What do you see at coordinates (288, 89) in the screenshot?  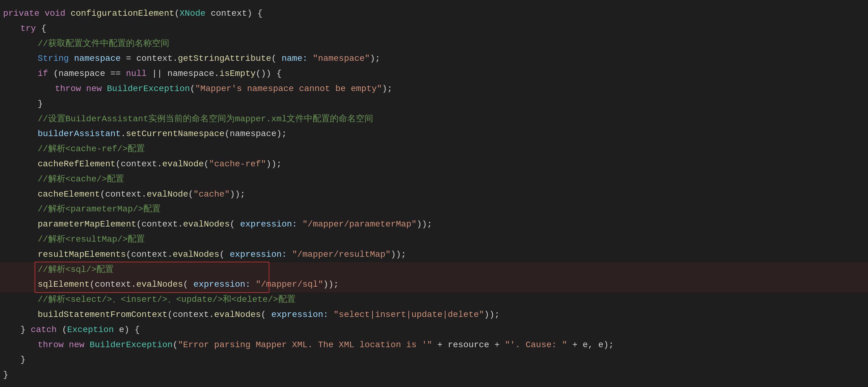 I see `token-str: "Mapper's namespace cannot be empty"` at bounding box center [288, 89].